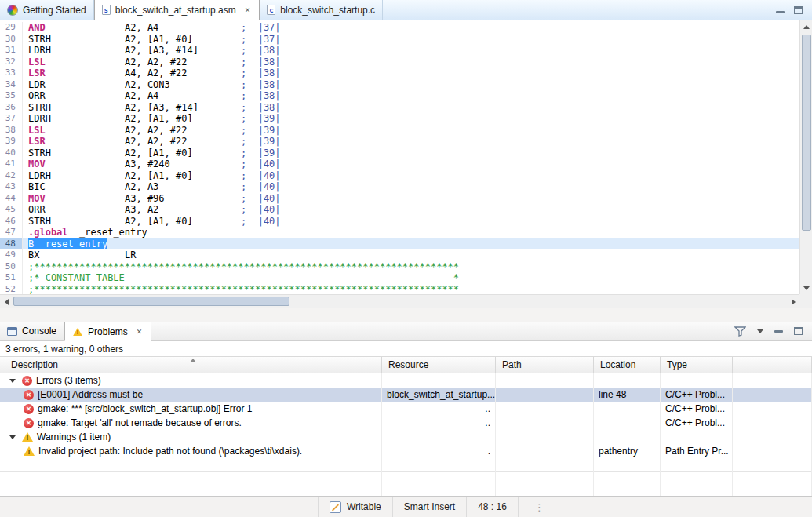 The width and height of the screenshot is (812, 517). What do you see at coordinates (807, 133) in the screenshot?
I see `vertical-scroll-thumb` at bounding box center [807, 133].